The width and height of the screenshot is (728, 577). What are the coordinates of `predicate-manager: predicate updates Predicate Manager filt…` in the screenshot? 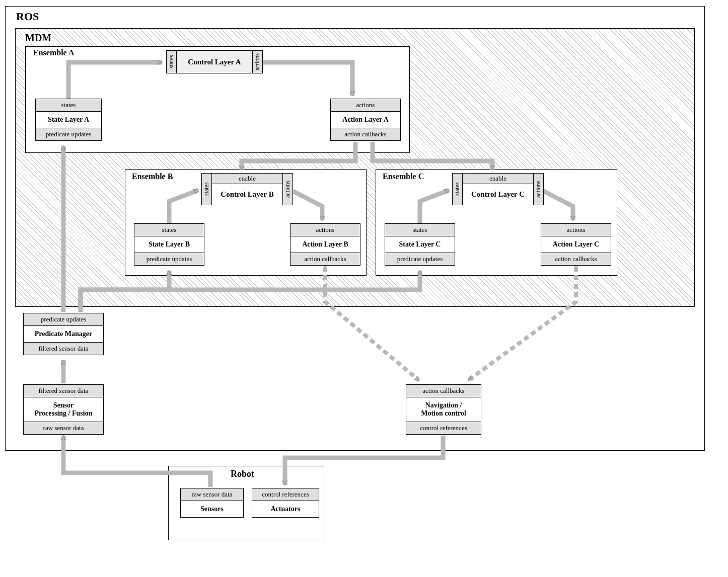 It's located at (63, 334).